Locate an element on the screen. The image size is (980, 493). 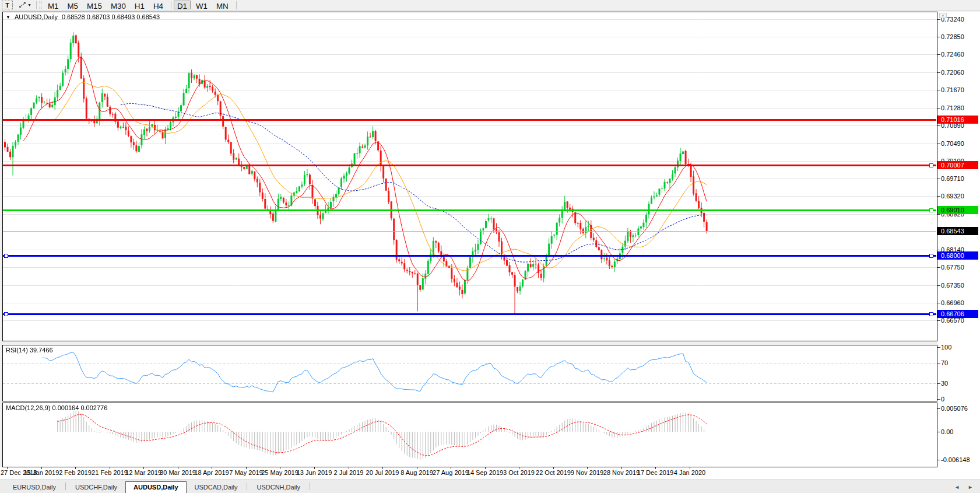
rsi-panel: RSI(14) 39.7466 is located at coordinates (470, 373).